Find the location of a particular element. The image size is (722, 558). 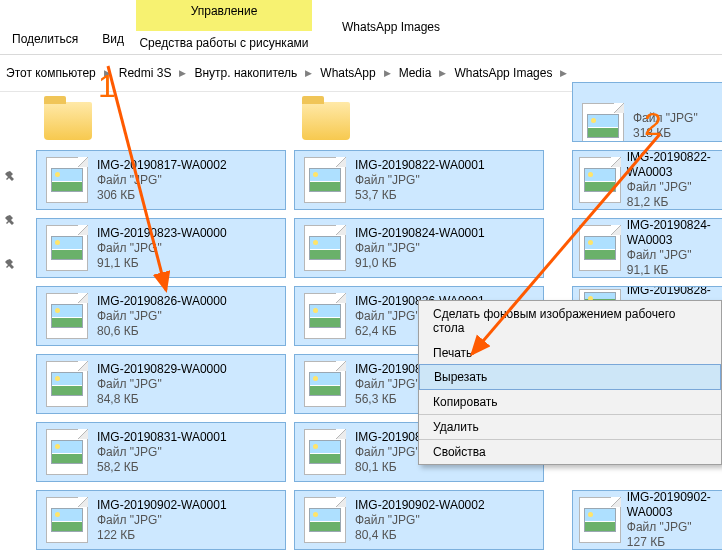

annotation-number: 2 is located at coordinates (653, 124).